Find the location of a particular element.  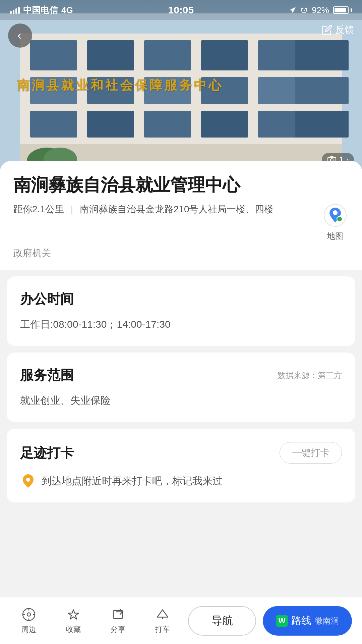

nav-item-collect: 收藏 is located at coordinates (74, 621).